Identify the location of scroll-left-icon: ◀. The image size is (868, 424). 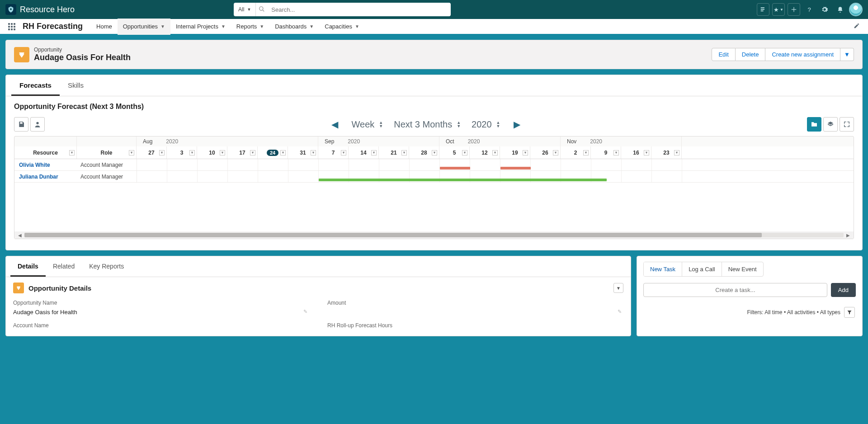
(20, 235).